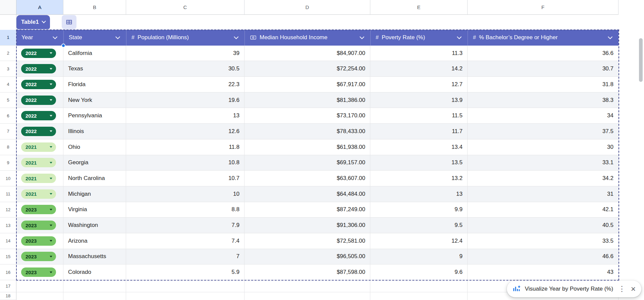 The image size is (644, 300). Describe the element at coordinates (95, 272) in the screenshot. I see `cell-state: Colorado` at that location.